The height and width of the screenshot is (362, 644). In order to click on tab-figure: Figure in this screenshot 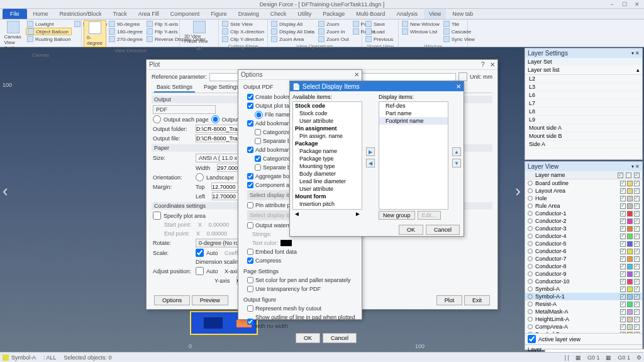, I will do `click(219, 14)`.